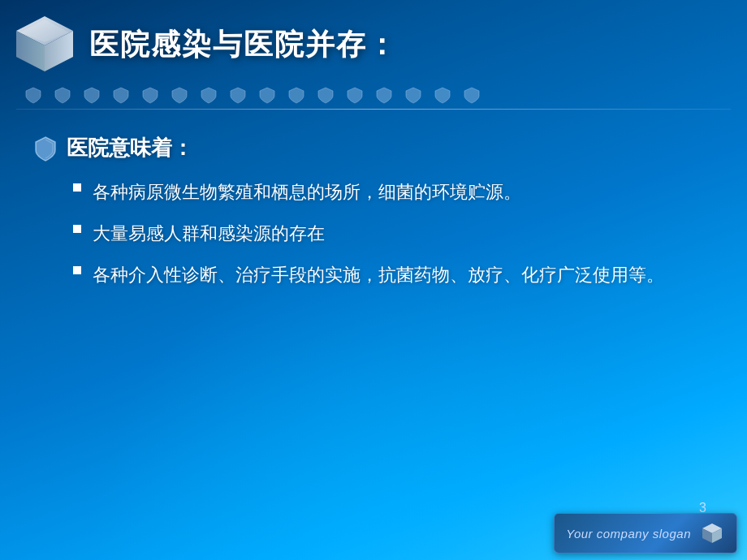 The height and width of the screenshot is (560, 747). What do you see at coordinates (646, 533) in the screenshot?
I see `slogan-box: Your company slogan` at bounding box center [646, 533].